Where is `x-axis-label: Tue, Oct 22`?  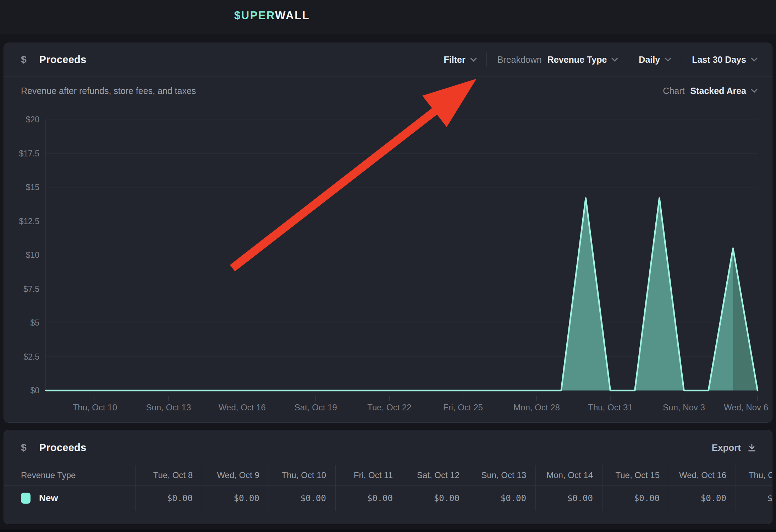 x-axis-label: Tue, Oct 22 is located at coordinates (390, 407).